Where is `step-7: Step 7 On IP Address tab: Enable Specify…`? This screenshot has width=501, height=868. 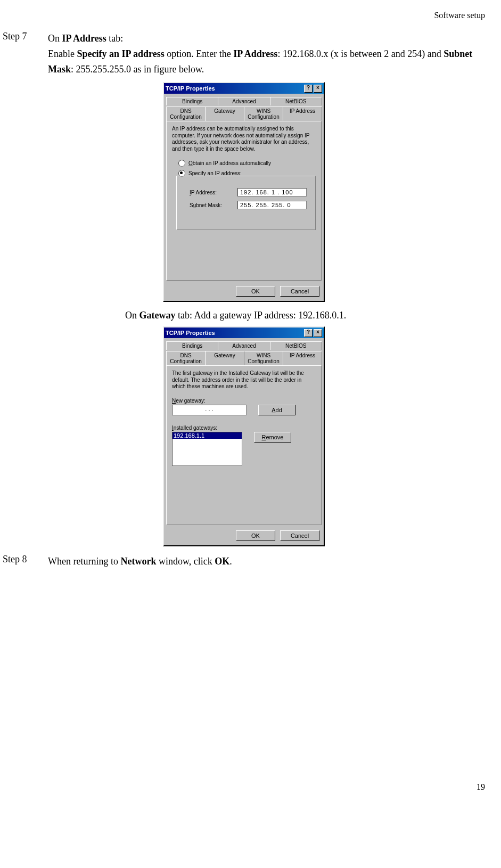
step-7: Step 7 On IP Address tab: Enable Specify… is located at coordinates (244, 54).